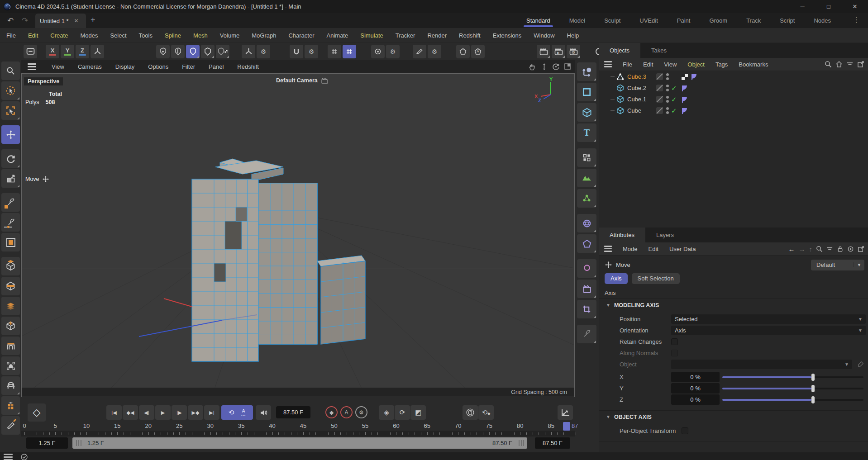  Describe the element at coordinates (372, 35) in the screenshot. I see `menu-simulate: Simulate` at that location.